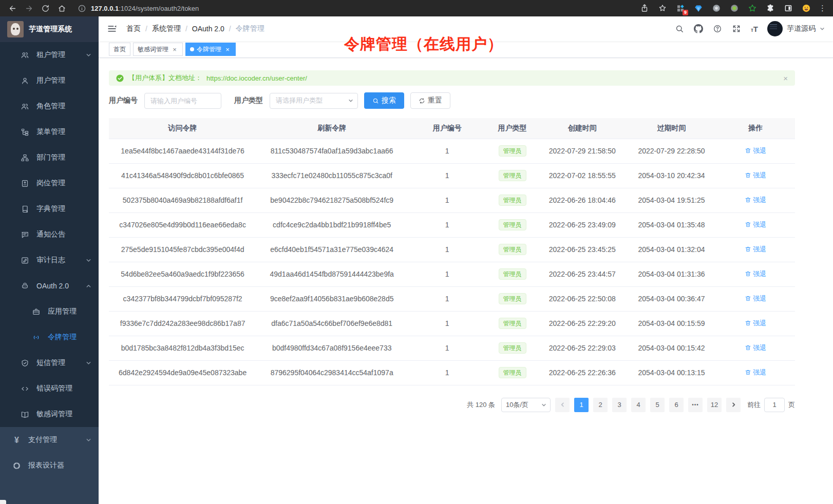 The width and height of the screenshot is (833, 504). I want to click on help-icon, so click(718, 29).